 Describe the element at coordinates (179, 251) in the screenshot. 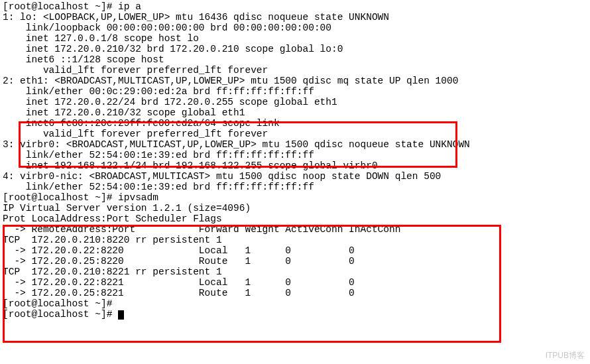

I see `output-line: -> 172.20.0.22:8220 Local 1 0 0` at that location.